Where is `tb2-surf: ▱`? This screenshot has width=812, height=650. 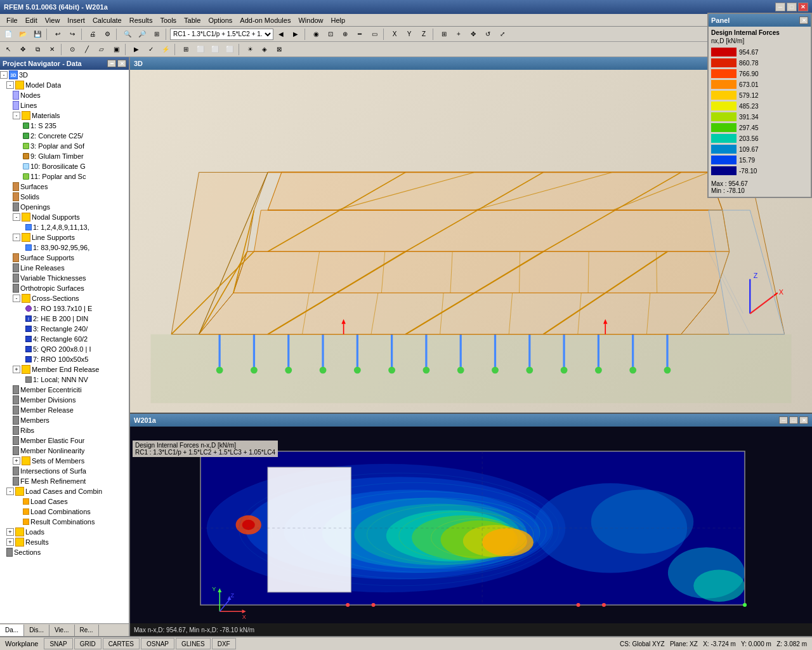 tb2-surf: ▱ is located at coordinates (102, 50).